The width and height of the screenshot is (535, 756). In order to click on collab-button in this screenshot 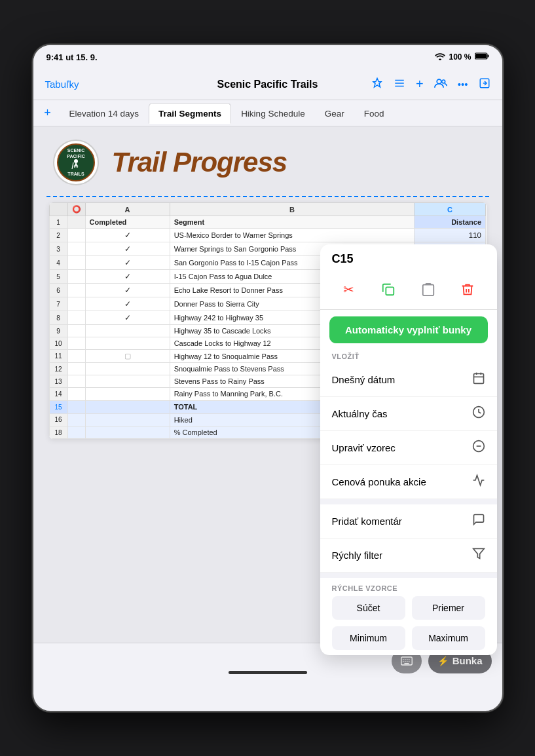, I will do `click(441, 84)`.